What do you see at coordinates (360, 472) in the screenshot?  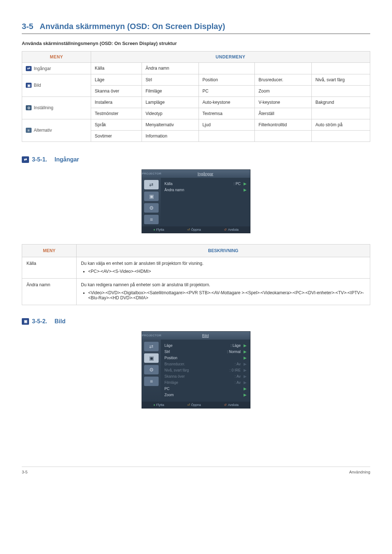 I see `footer-right: Användning` at bounding box center [360, 472].